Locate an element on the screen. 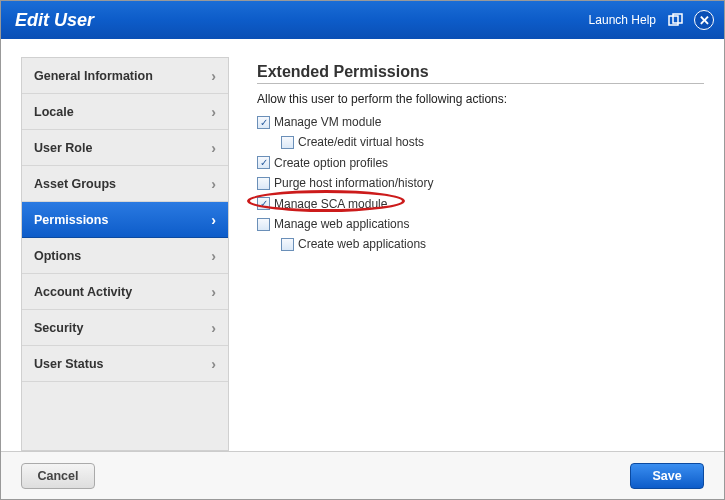  close-icon: ✕ is located at coordinates (704, 20).